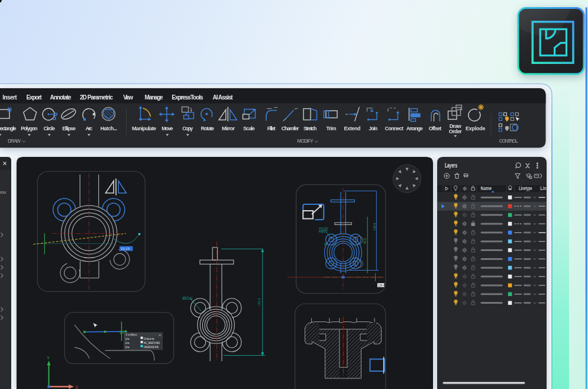 The width and height of the screenshot is (588, 389). Describe the element at coordinates (415, 128) in the screenshot. I see `svg-text: Arrange` at that location.